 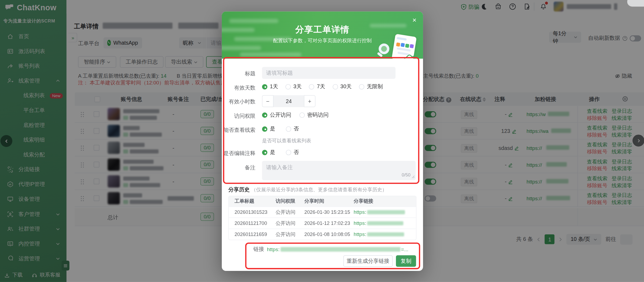 I want to click on history-col-access: 访问权限, so click(x=290, y=201).